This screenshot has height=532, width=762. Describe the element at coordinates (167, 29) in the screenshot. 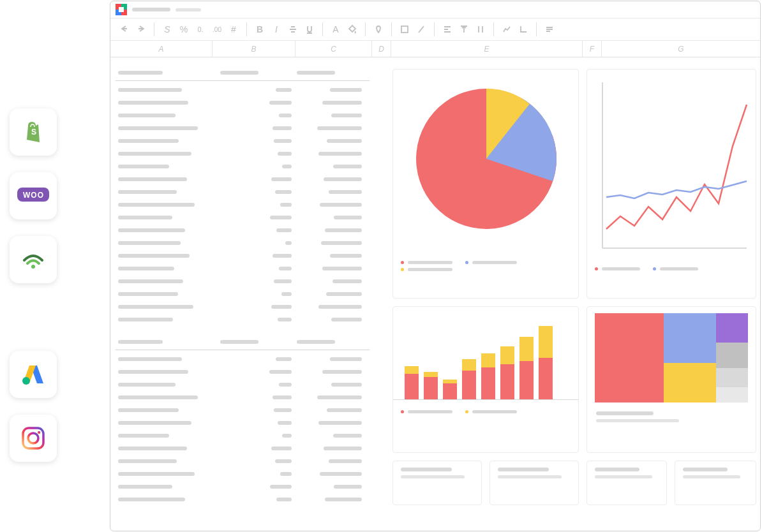

I see `currency-icon: S` at that location.